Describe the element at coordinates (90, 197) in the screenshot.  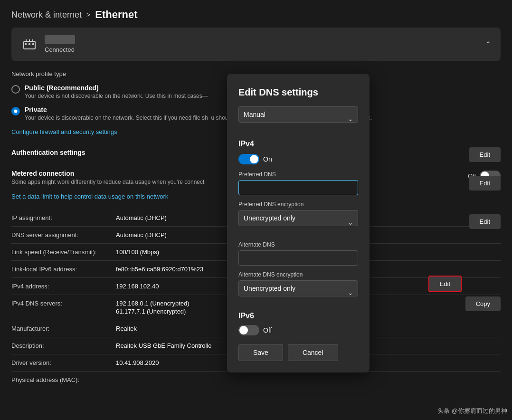
I see `data-limit-link: Set a data limit to help control data us…` at that location.